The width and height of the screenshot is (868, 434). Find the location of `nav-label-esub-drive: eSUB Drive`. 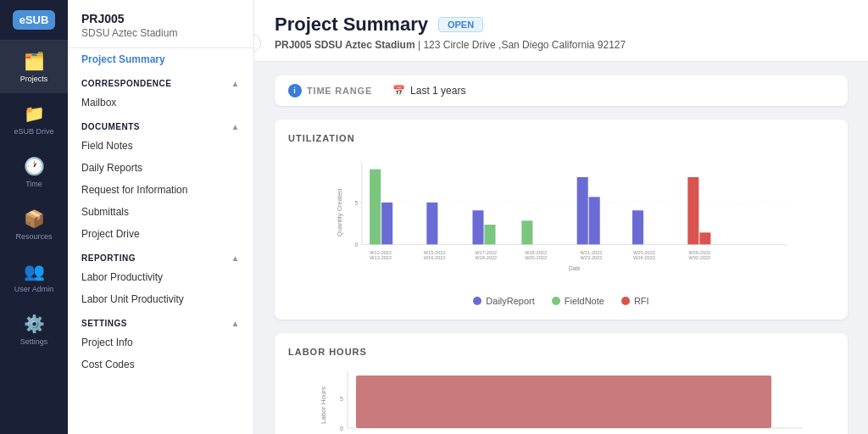

nav-label-esub-drive: eSUB Drive is located at coordinates (34, 131).